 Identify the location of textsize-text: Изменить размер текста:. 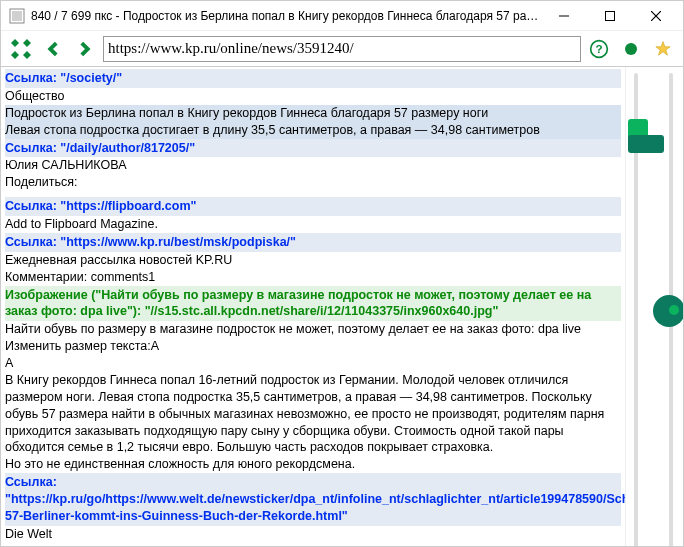
(78, 346).